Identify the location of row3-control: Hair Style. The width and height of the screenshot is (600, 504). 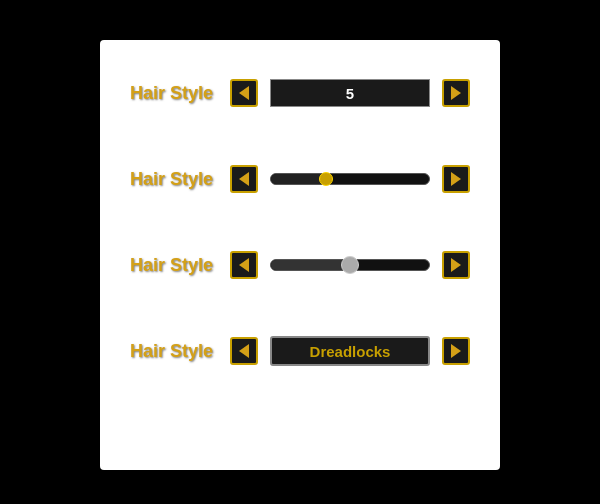
(300, 179).